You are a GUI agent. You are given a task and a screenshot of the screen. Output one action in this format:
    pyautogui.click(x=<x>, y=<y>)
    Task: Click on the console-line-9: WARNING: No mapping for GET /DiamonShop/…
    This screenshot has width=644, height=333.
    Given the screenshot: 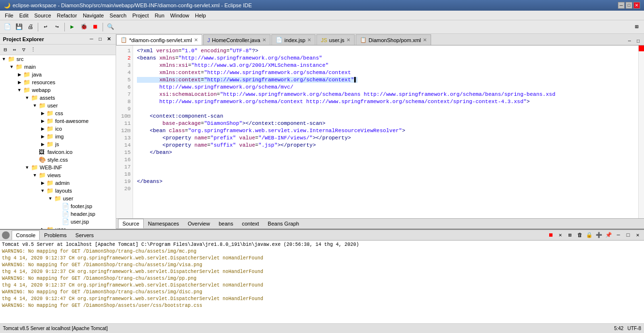 What is the action you would take?
    pyautogui.click(x=322, y=306)
    